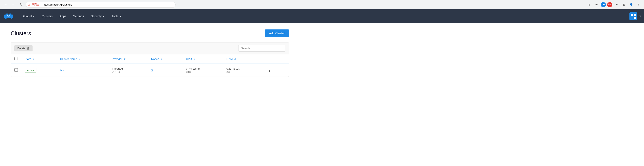 This screenshot has height=166, width=644. Describe the element at coordinates (80, 59) in the screenshot. I see `cluster-name-sort-icon: ⇵` at that location.